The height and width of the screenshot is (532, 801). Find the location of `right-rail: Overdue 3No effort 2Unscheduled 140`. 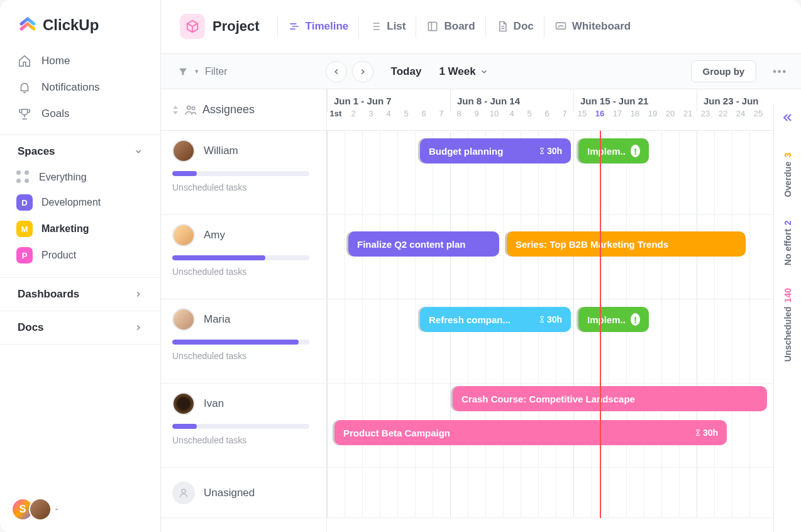

right-rail: Overdue 3No effort 2Unscheduled 140 is located at coordinates (787, 318).